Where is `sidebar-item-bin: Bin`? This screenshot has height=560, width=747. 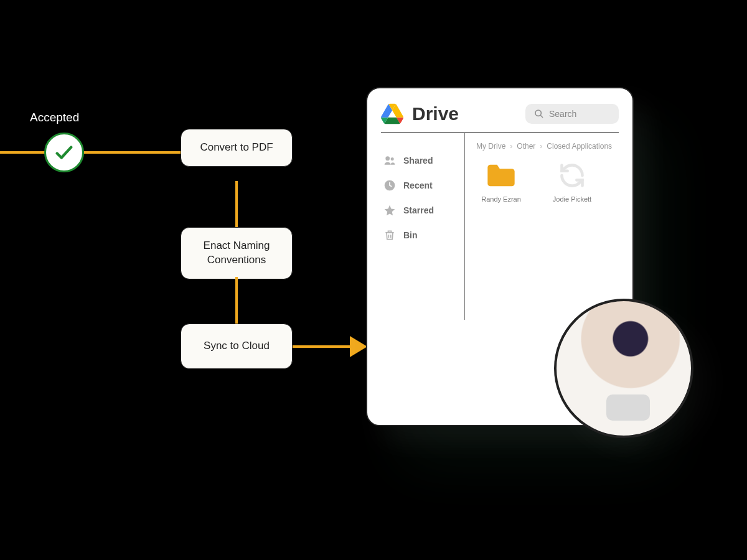
sidebar-item-bin: Bin is located at coordinates (423, 235).